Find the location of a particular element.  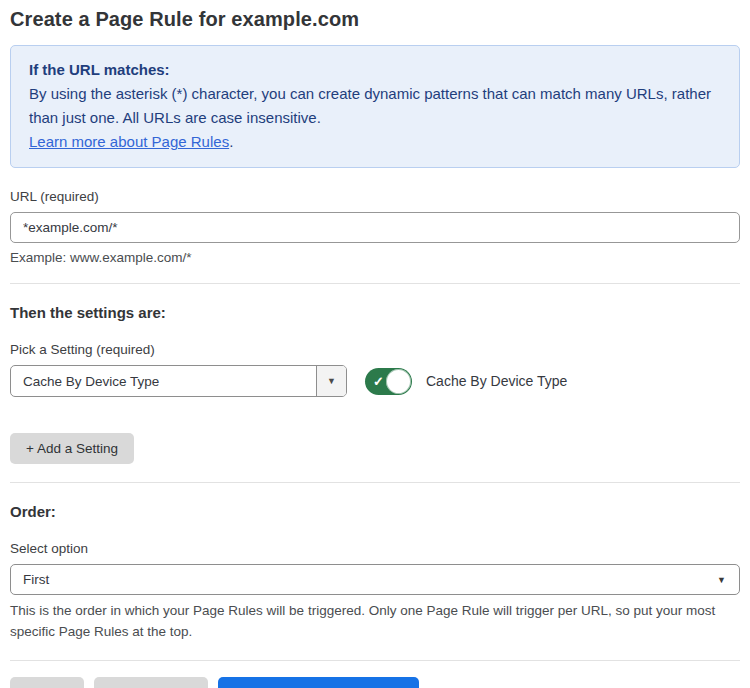

order-select-label: Select option is located at coordinates (375, 548).